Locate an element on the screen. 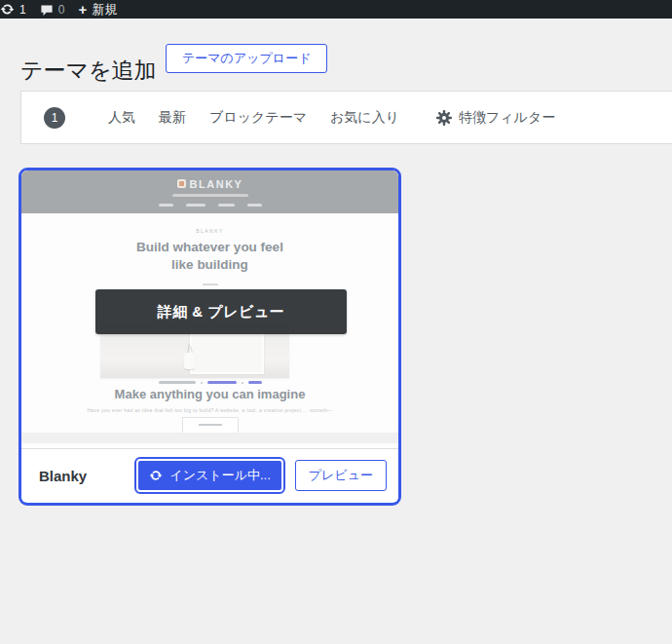  comments-count: 0 is located at coordinates (62, 10).